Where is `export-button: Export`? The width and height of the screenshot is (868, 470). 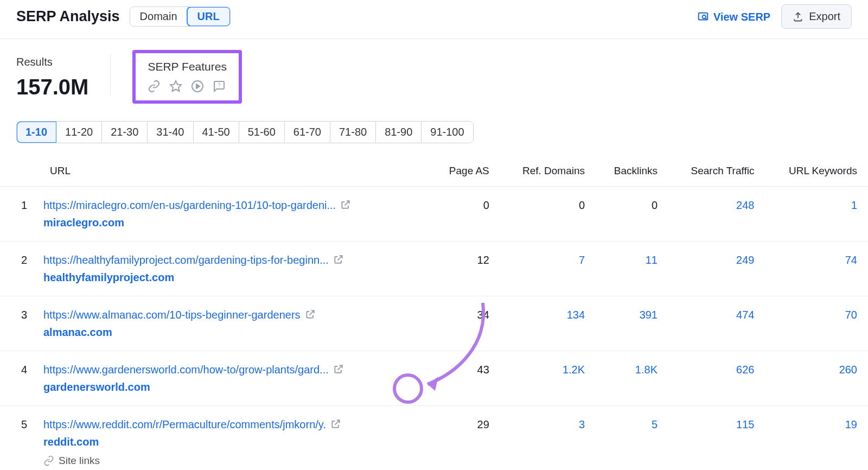 export-button: Export is located at coordinates (816, 16).